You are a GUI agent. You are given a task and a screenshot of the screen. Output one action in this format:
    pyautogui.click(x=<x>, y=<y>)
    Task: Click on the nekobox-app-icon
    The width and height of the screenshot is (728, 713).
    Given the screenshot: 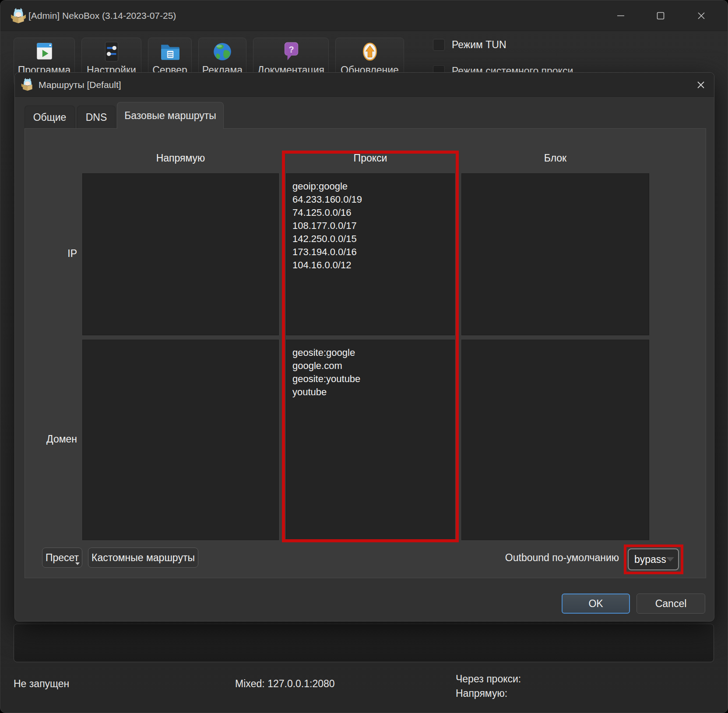 What is the action you would take?
    pyautogui.click(x=18, y=16)
    